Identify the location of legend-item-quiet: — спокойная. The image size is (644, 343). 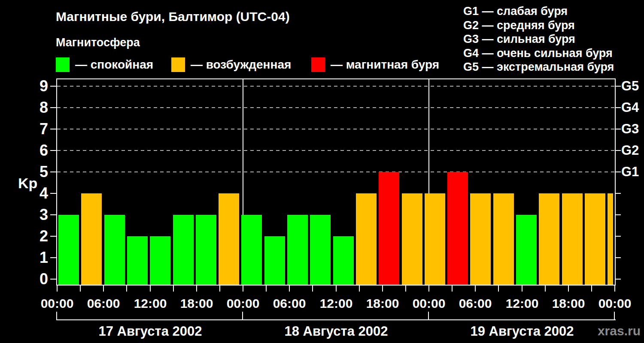
(105, 65).